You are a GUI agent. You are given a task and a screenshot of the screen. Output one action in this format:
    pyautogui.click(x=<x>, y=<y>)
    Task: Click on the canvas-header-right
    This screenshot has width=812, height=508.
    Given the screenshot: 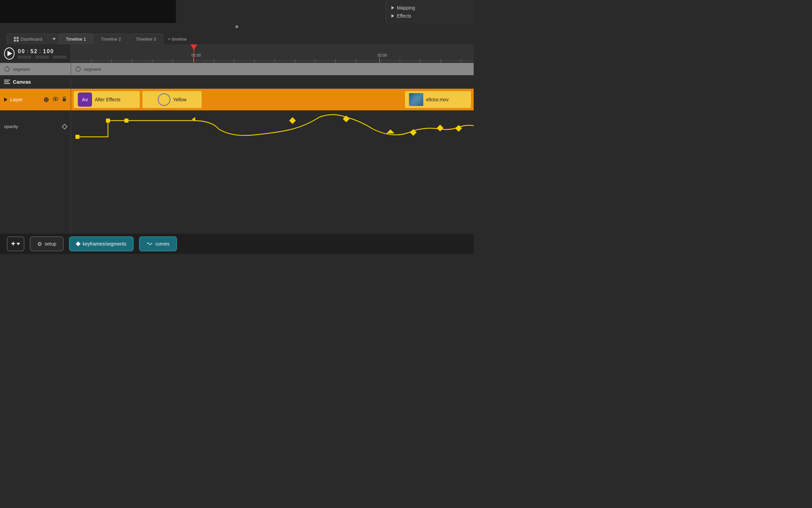 What is the action you would take?
    pyautogui.click(x=272, y=82)
    